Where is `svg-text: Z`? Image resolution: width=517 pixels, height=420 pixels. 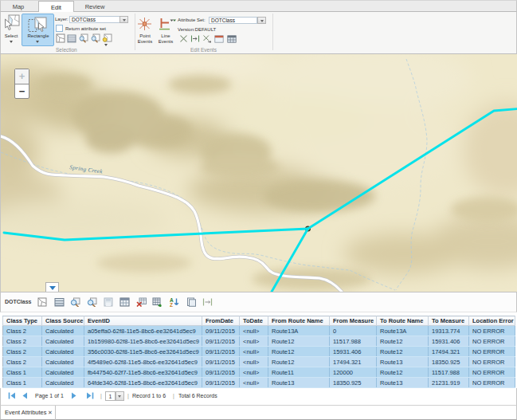
svg-text: Z is located at coordinates (171, 304).